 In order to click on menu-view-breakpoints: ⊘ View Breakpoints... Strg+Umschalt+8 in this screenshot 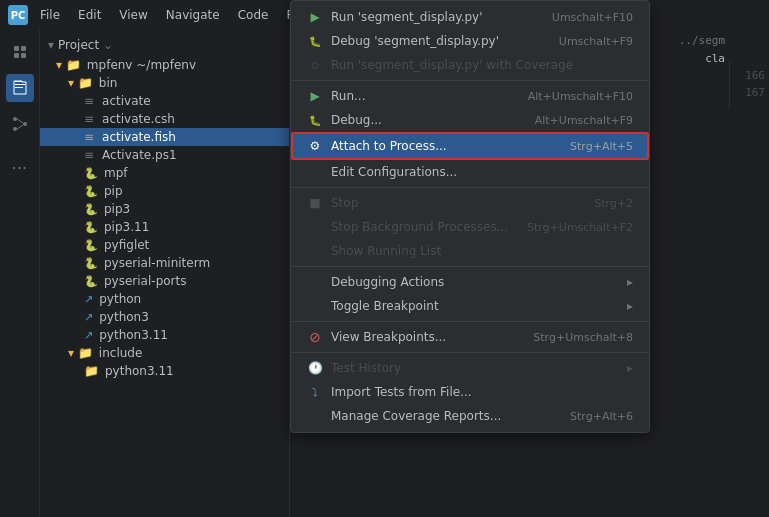, I will do `click(470, 337)`.